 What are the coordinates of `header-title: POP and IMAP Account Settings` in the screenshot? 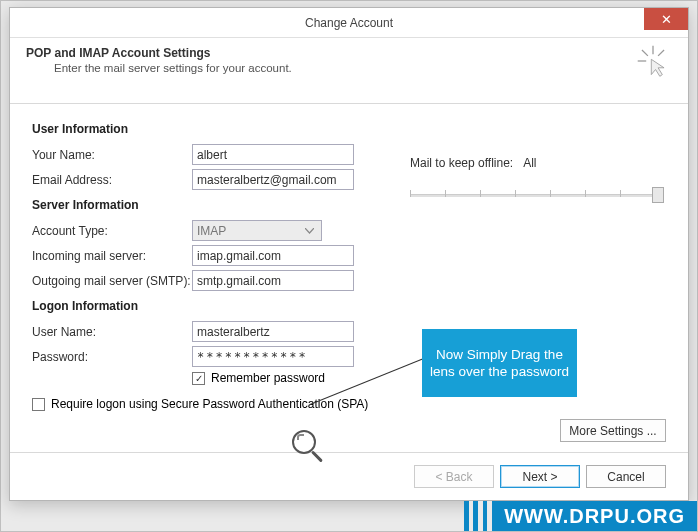 It's located at (349, 53).